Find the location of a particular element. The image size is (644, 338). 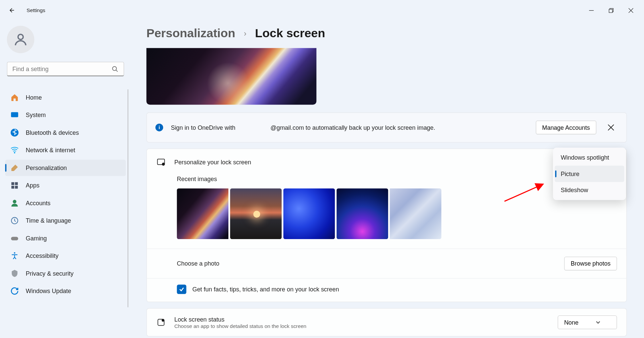

nav-label: System is located at coordinates (36, 115).